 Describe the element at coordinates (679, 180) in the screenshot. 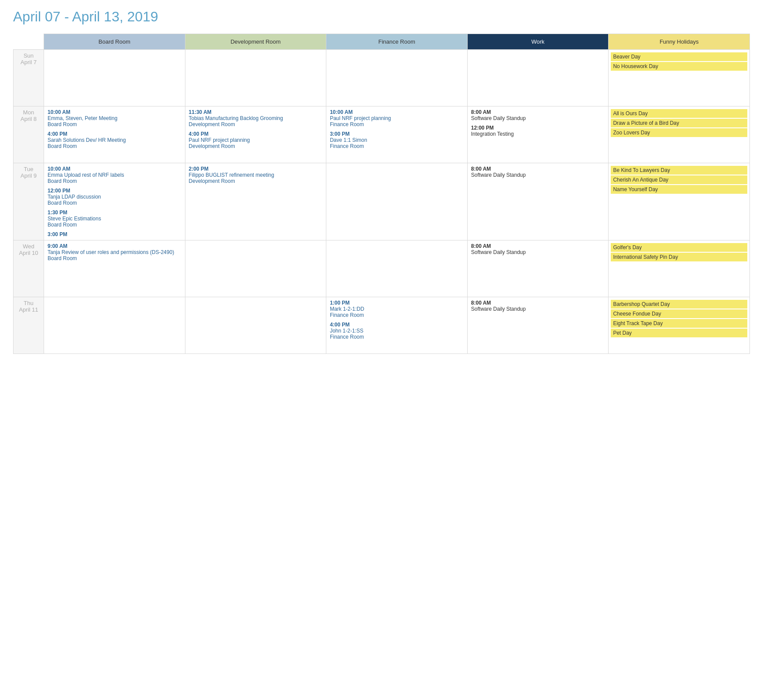

I see `funny-holiday-item: Cherish An Antique Day` at that location.